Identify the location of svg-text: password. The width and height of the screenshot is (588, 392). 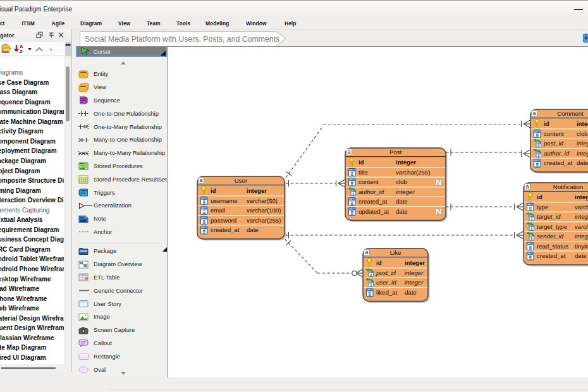
(224, 220).